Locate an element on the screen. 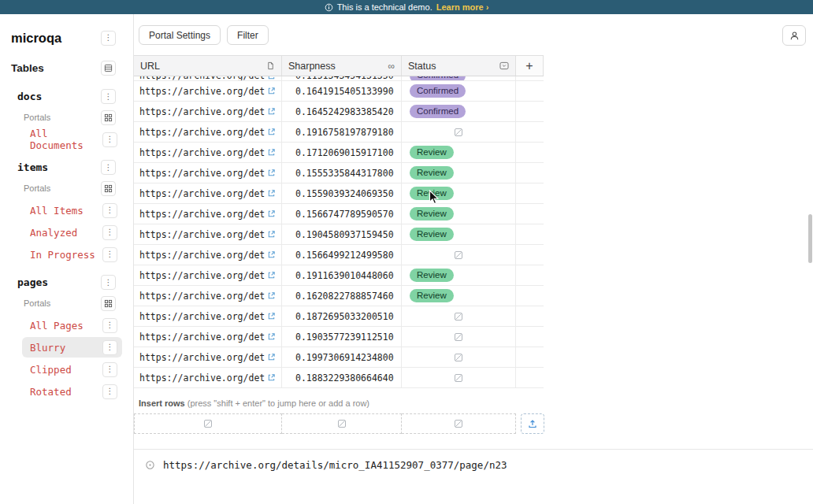 The height and width of the screenshot is (504, 813). column-header-status: Status is located at coordinates (458, 66).